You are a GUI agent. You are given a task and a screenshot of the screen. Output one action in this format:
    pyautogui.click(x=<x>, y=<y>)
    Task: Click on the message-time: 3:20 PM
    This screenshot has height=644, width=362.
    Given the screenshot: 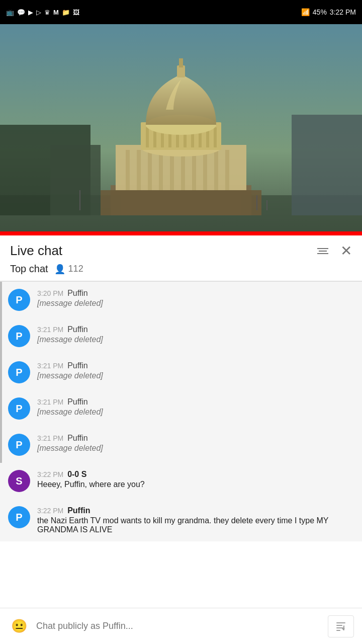 What is the action you would take?
    pyautogui.click(x=50, y=293)
    